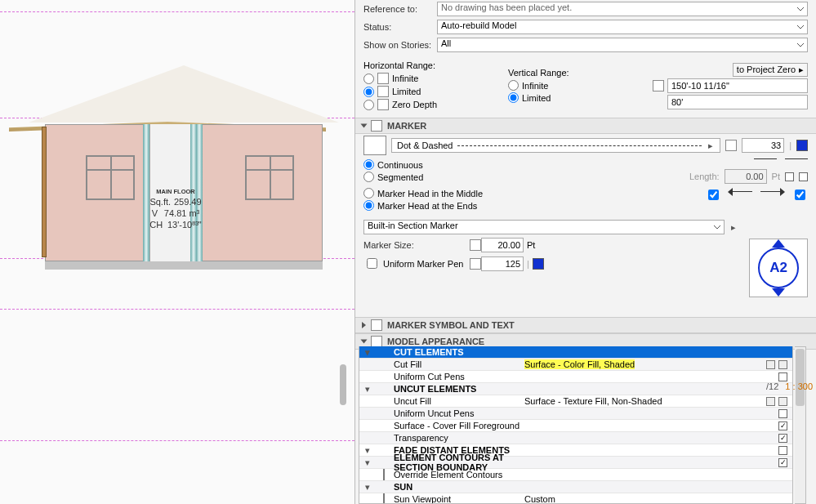 This screenshot has width=816, height=504. What do you see at coordinates (576, 438) in the screenshot?
I see `ma-row: Transparency` at bounding box center [576, 438].